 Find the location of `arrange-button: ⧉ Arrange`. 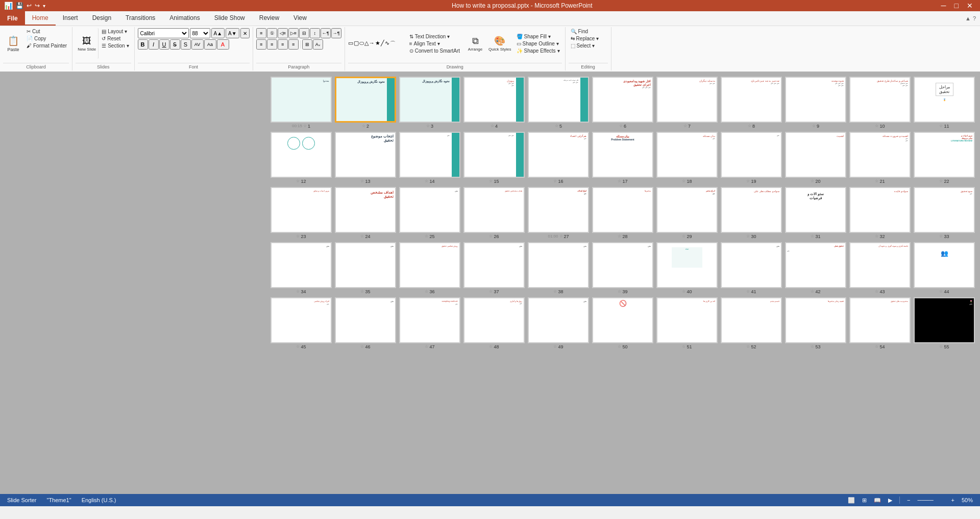

arrange-button: ⧉ Arrange is located at coordinates (475, 43).